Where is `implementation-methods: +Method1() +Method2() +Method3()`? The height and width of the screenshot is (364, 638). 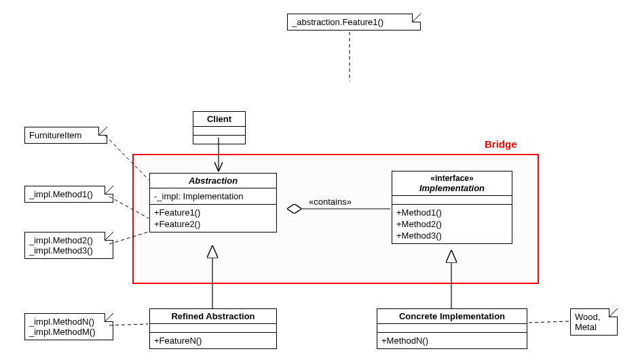 implementation-methods: +Method1() +Method2() +Method3() is located at coordinates (452, 224).